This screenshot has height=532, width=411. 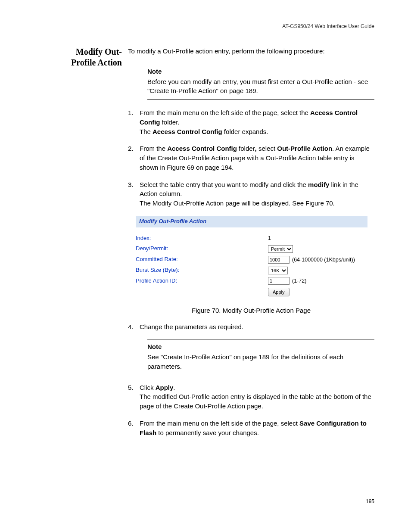 What do you see at coordinates (251, 122) in the screenshot?
I see `step-1: From the main menu on the left side of t…` at bounding box center [251, 122].